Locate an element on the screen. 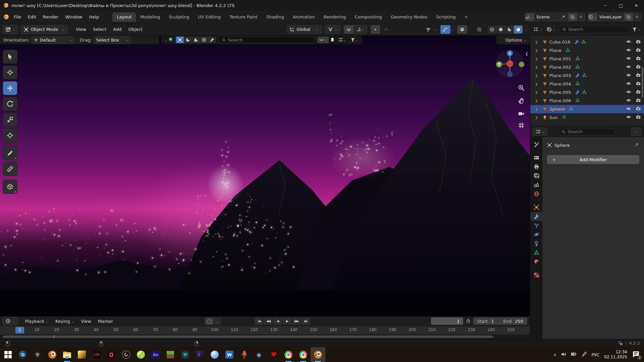 The height and width of the screenshot is (362, 644). outliner-row-plane-003: ❯Plane.003 is located at coordinates (587, 76).